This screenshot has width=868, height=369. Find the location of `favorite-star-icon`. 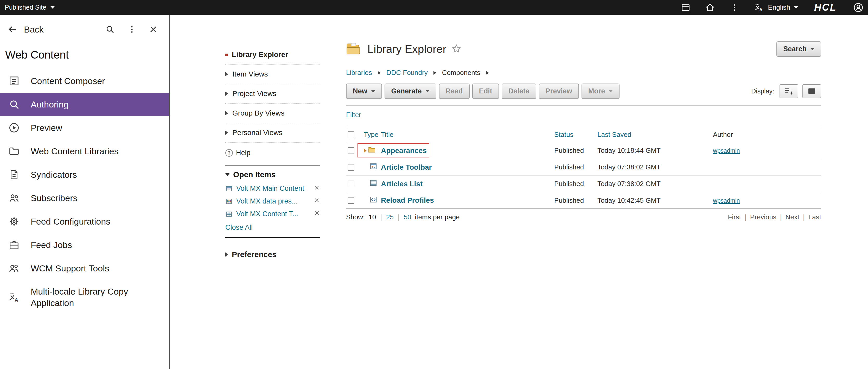

favorite-star-icon is located at coordinates (456, 49).